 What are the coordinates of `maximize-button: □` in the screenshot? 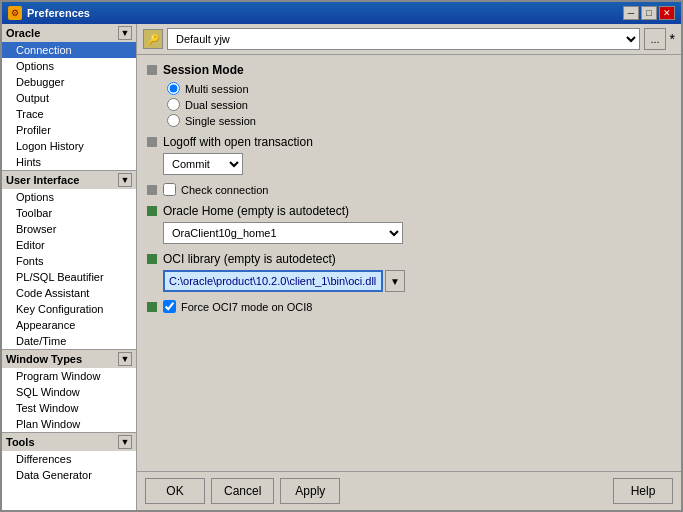 It's located at (649, 13).